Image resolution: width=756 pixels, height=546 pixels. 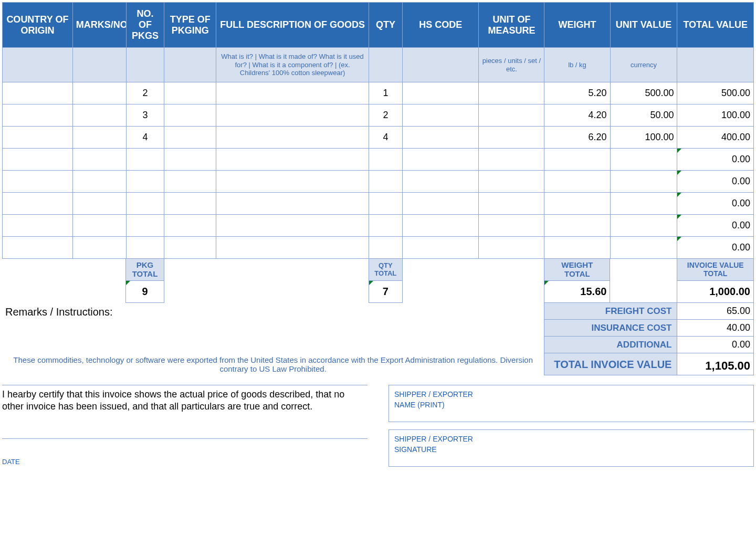 What do you see at coordinates (385, 292) in the screenshot?
I see `tot-qty: 7` at bounding box center [385, 292].